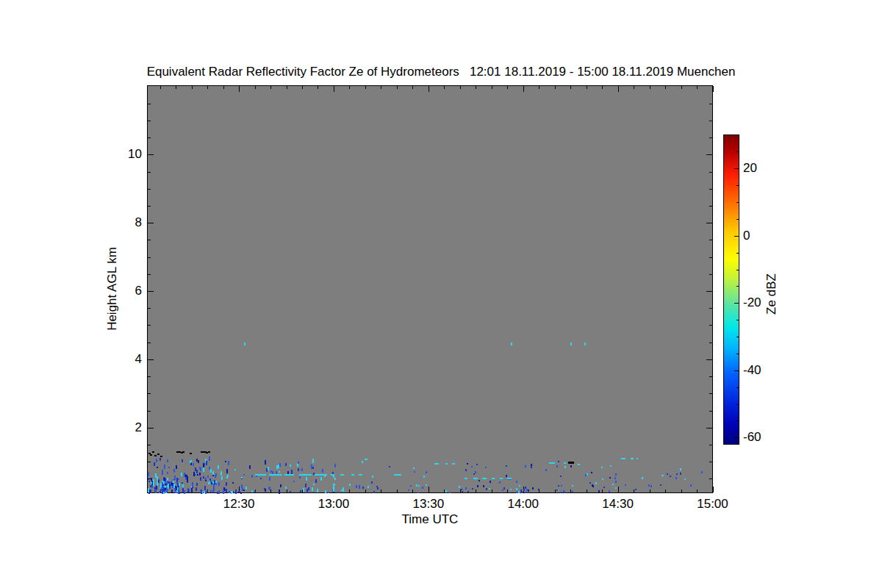 The height and width of the screenshot is (588, 882). Describe the element at coordinates (761, 437) in the screenshot. I see `colorbar-tick-label: -60` at that location.